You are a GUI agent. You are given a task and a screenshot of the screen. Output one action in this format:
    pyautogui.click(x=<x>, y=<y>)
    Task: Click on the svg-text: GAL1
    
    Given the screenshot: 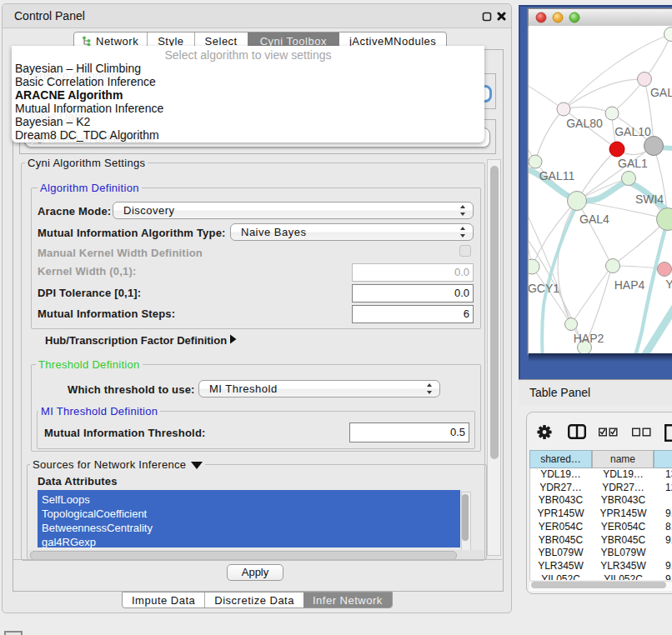 What is the action you would take?
    pyautogui.click(x=633, y=163)
    